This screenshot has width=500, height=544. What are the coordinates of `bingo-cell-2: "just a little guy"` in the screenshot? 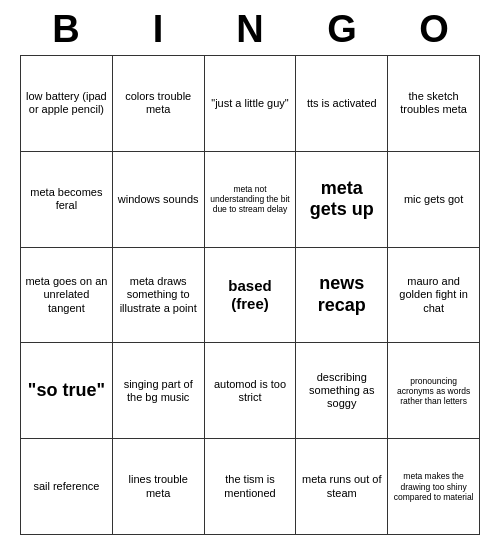 It's located at (251, 104).